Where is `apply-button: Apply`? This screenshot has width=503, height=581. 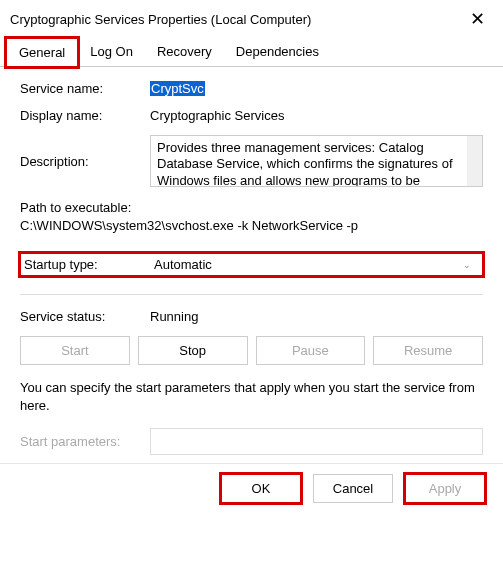 apply-button: Apply is located at coordinates (445, 488).